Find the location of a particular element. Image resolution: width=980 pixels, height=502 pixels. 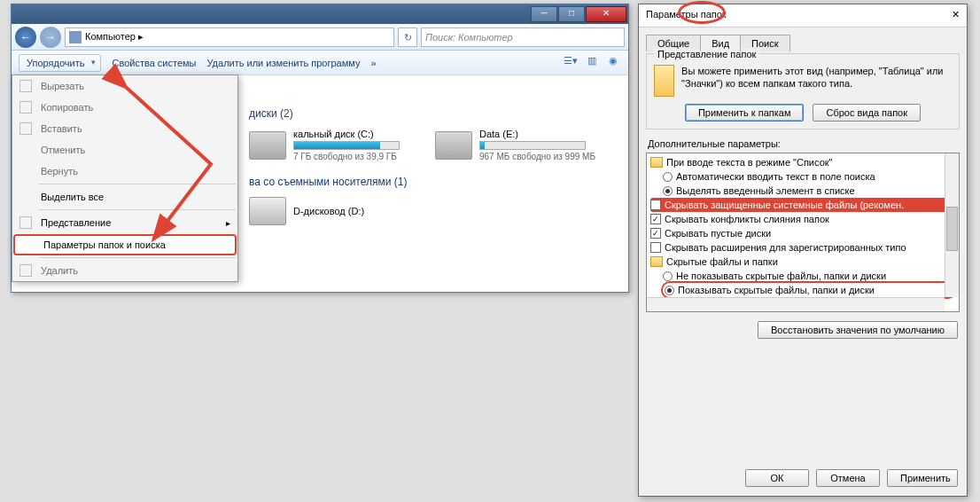

hard-disks-header: диски (2) is located at coordinates (432, 114).